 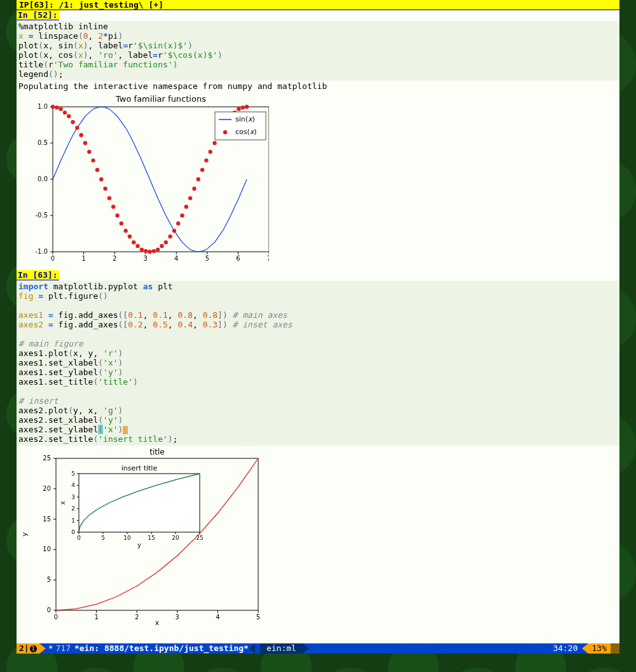 What do you see at coordinates (96, 617) in the screenshot?
I see `svg-text: 1` at bounding box center [96, 617].